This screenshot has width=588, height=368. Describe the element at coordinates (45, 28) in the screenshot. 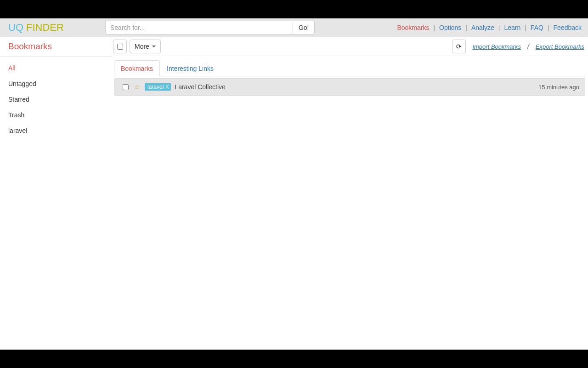

I see `brand-finder: FINDER` at that location.